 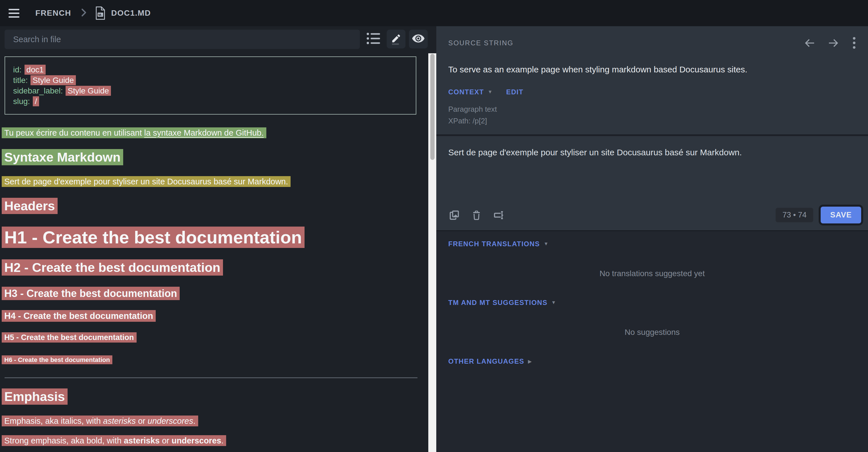 I want to click on context-xpath: XPath: /p[2], so click(x=652, y=121).